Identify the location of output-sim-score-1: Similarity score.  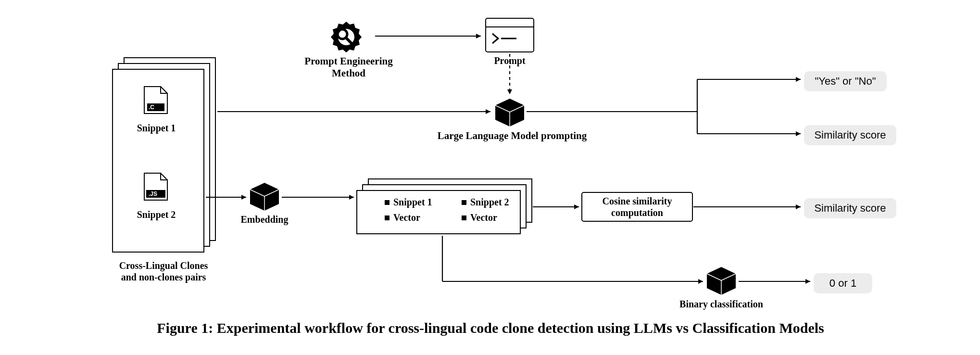
(850, 135).